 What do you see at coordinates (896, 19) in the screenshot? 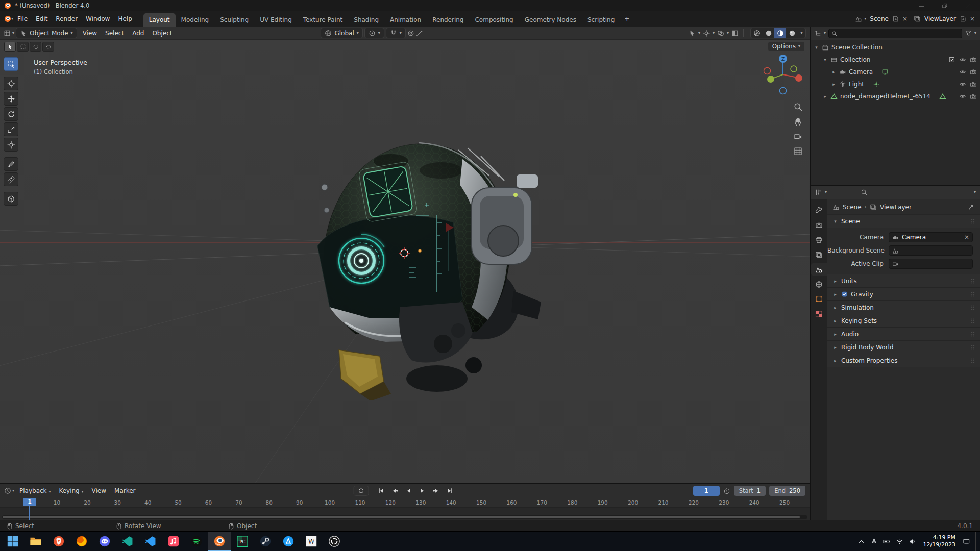
I see `new-scene-icon` at bounding box center [896, 19].